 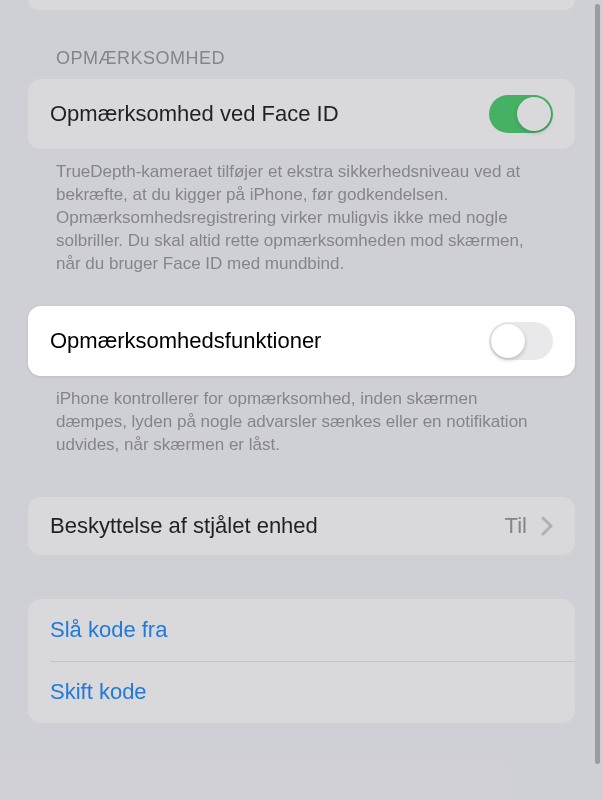 I want to click on stolen-device-label: Beskyttelse af stjålet enhed, so click(x=184, y=526).